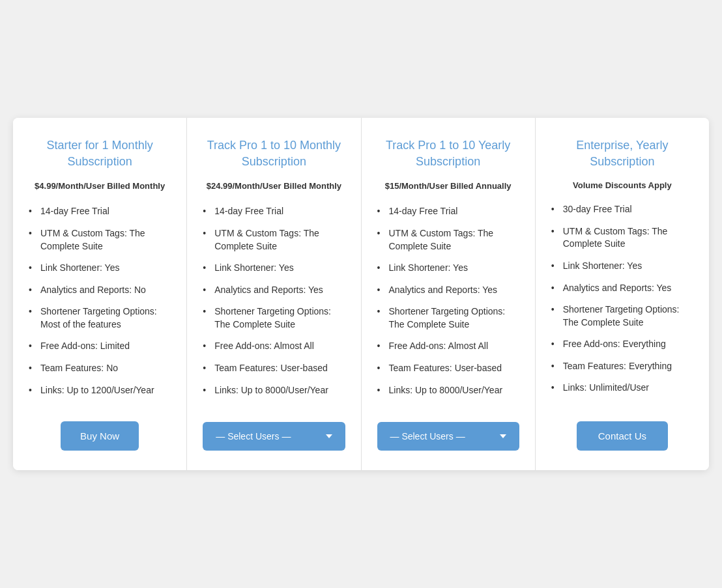  What do you see at coordinates (622, 367) in the screenshot?
I see `feature-item: Team Features: Everything` at bounding box center [622, 367].